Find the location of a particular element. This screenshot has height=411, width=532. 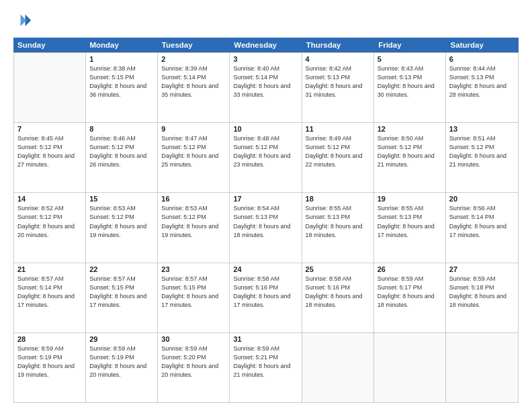

day-info: Sunrise: 8:47 AMSunset: 5:12 PMDaylight:… is located at coordinates (193, 152).